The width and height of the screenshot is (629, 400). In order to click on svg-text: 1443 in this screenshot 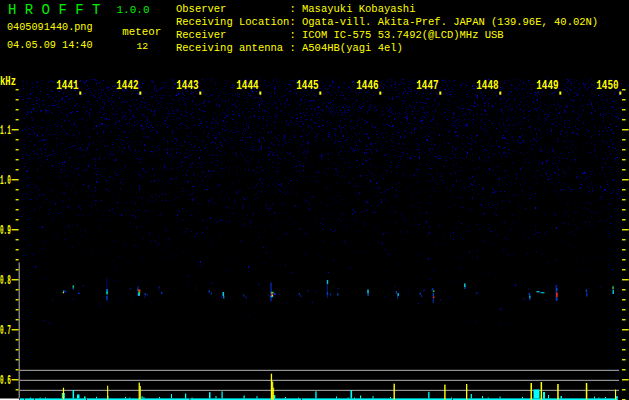, I will do `click(188, 86)`.